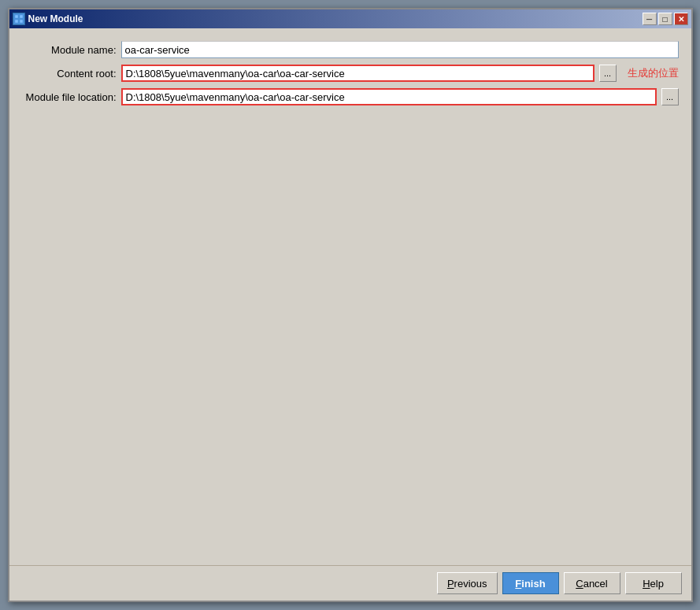 The height and width of the screenshot is (610, 700). Describe the element at coordinates (350, 582) in the screenshot. I see `footer: Previous Finish Cancel Help` at that location.